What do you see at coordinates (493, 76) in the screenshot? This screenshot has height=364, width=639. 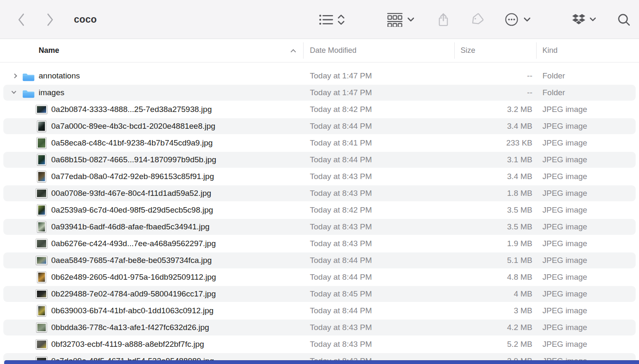 I see `size-cell: --` at bounding box center [493, 76].